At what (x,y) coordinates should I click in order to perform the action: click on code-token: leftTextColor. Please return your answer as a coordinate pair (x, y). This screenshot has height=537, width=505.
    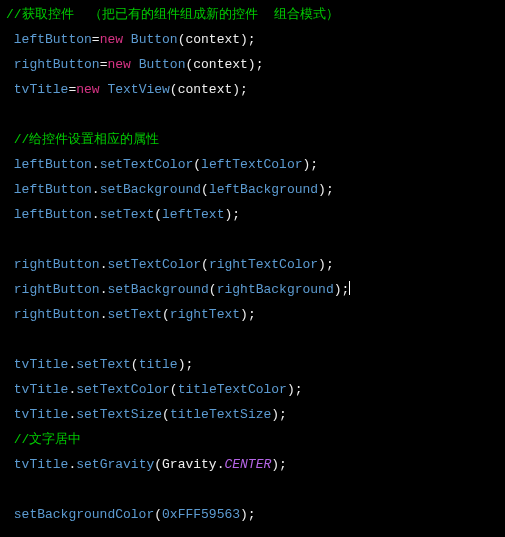
    Looking at the image, I should click on (252, 164).